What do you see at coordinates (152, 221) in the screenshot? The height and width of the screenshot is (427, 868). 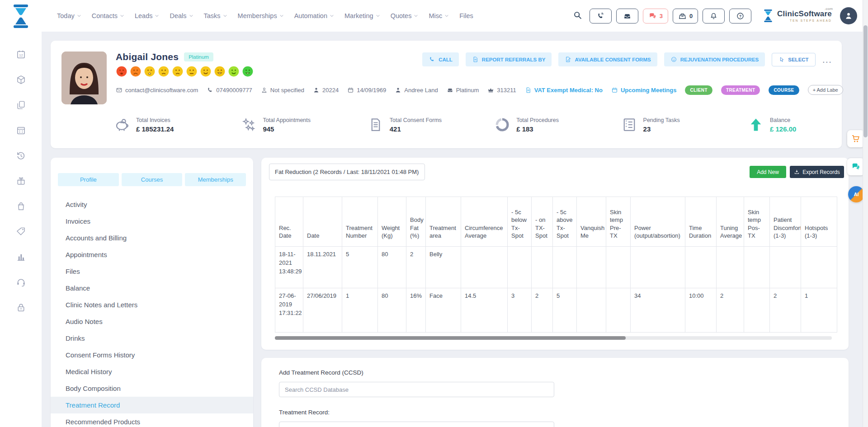 I see `sidebar-item-invoices: Invoices` at bounding box center [152, 221].